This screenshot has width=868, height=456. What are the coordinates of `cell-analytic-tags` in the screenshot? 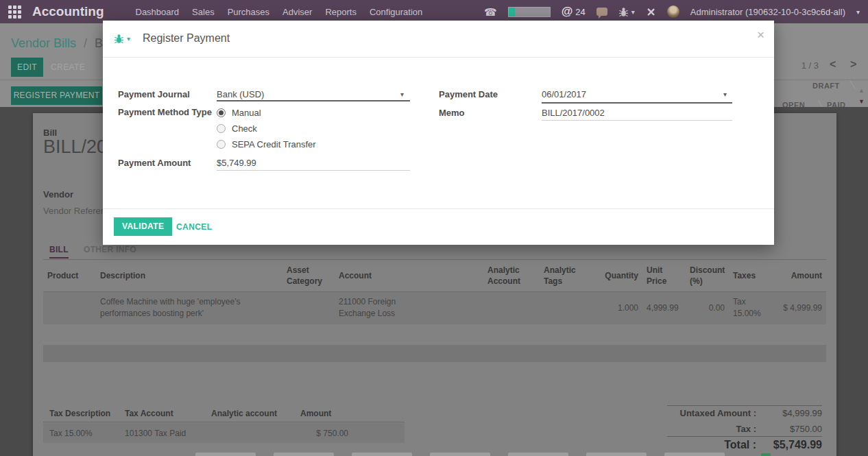 It's located at (562, 309).